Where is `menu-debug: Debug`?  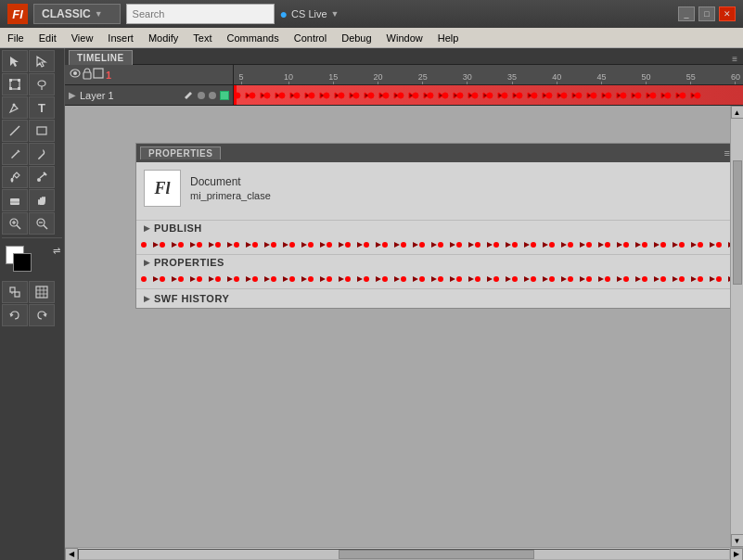
menu-debug: Debug is located at coordinates (356, 37).